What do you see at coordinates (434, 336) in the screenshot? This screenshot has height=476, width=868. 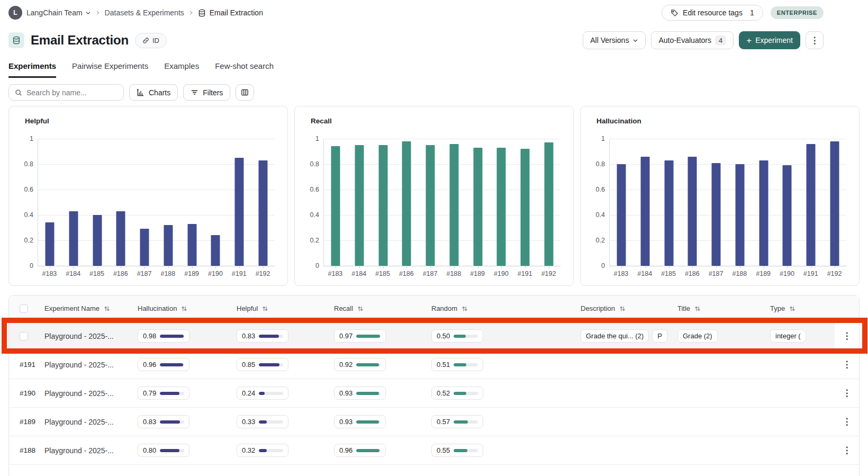 I see `table-row: Playground - 2025-... 0.98 0.83 0.97 0.5…` at bounding box center [434, 336].